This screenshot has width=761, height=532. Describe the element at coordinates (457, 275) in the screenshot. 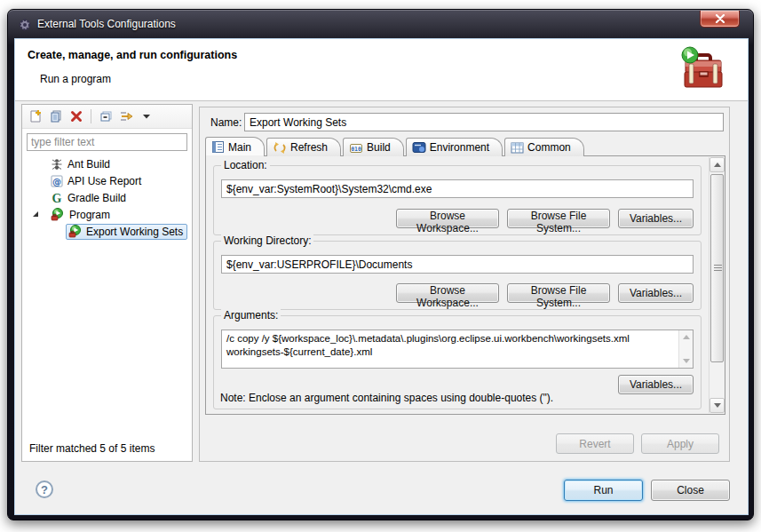

I see `working-directory-group: Working Directory: Browse Workspace... B…` at that location.